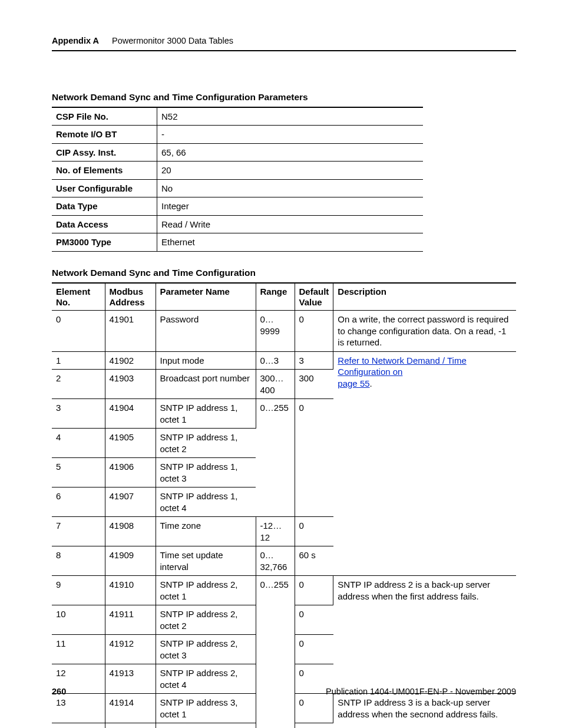  Describe the element at coordinates (78, 384) in the screenshot. I see `cell-elem: 2` at that location.